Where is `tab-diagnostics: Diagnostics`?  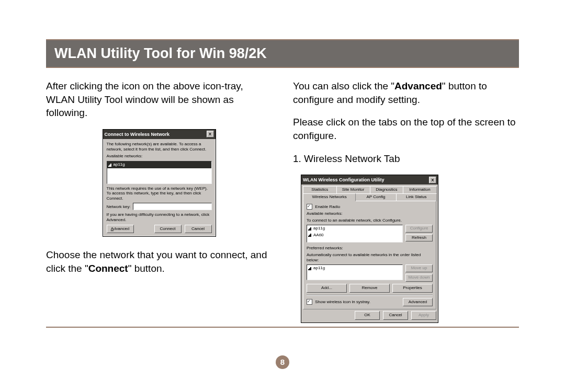
tab-diagnostics: Diagnostics is located at coordinates (387, 190).